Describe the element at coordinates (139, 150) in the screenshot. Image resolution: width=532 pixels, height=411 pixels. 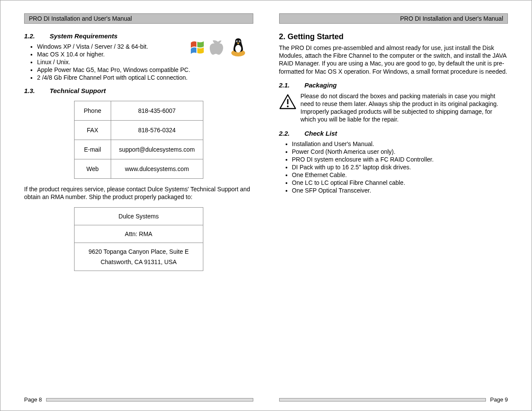
I see `table-row: E-mail support@dulcesystems.com` at that location.